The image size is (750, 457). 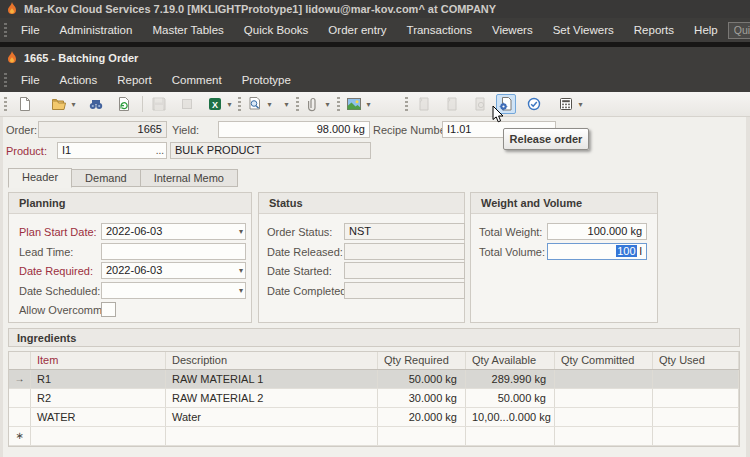 I want to click on new-document-button, so click(x=25, y=104).